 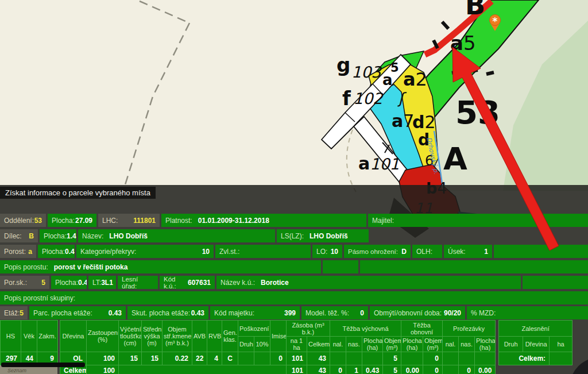 What do you see at coordinates (392, 345) in the screenshot?
I see `col-header-tv-objem: Objem (m³)` at bounding box center [392, 345].